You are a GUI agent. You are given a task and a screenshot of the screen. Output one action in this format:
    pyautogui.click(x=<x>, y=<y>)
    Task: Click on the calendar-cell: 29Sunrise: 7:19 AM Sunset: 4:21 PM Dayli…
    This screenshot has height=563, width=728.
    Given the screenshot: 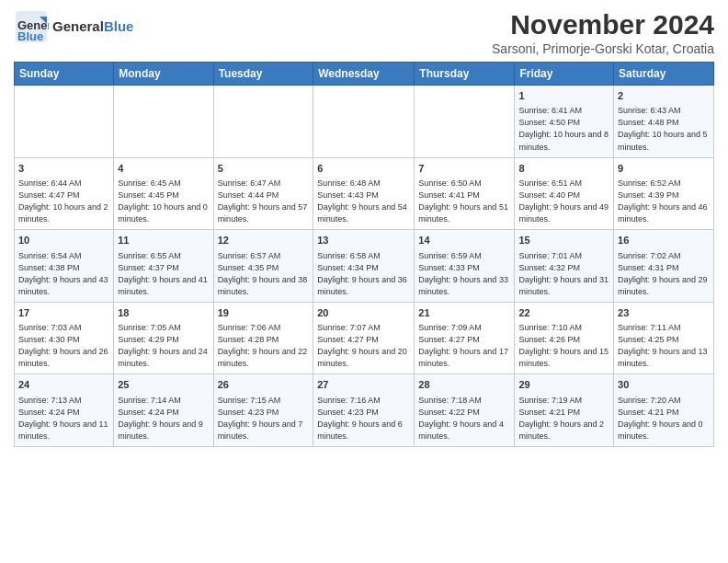 What is the action you would take?
    pyautogui.click(x=564, y=410)
    